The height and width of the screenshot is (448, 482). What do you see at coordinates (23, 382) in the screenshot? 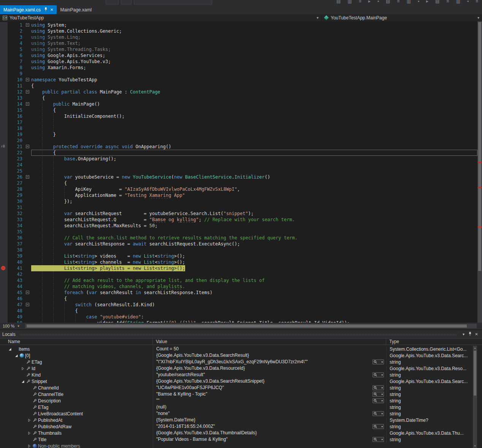
I see `collapse-icon` at bounding box center [23, 382].